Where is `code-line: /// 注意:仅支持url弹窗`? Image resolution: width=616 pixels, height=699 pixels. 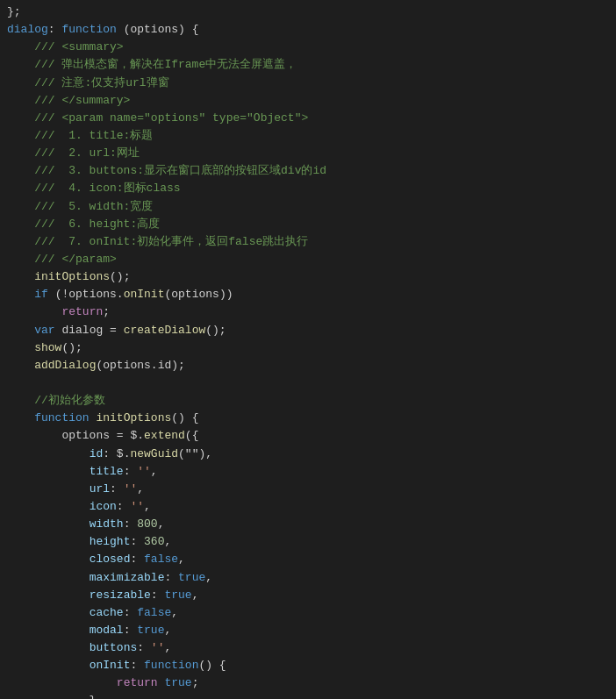 code-line: /// 注意:仅支持url弹窗 is located at coordinates (308, 83).